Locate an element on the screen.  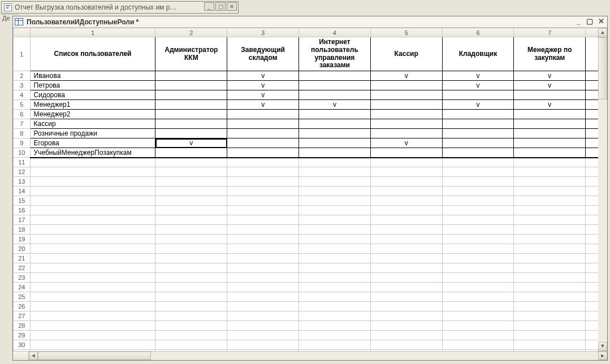
user-name-cell: Сидорова is located at coordinates (93, 95).